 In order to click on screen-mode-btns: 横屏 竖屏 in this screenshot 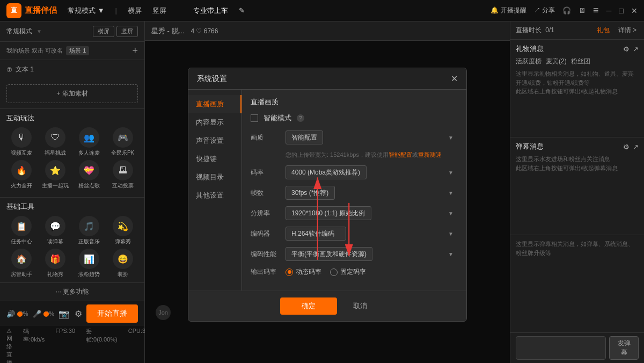, I will do `click(115, 31)`.